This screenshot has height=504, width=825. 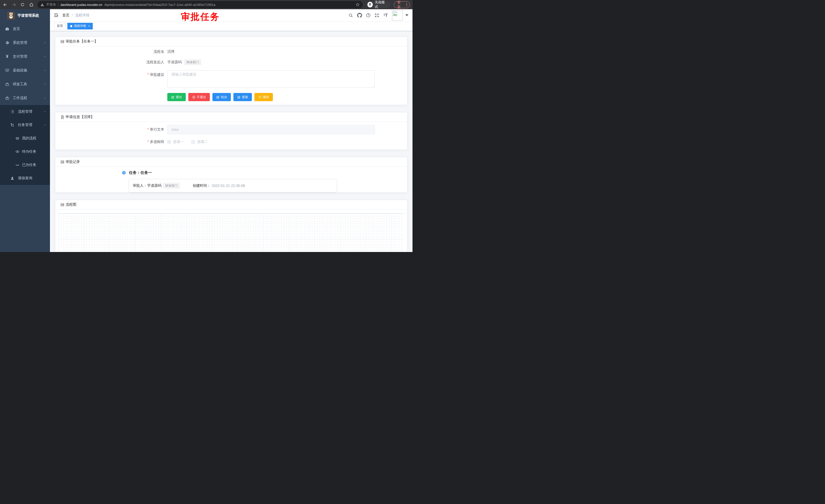 What do you see at coordinates (42, 5) in the screenshot?
I see `security-warning-icon` at bounding box center [42, 5].